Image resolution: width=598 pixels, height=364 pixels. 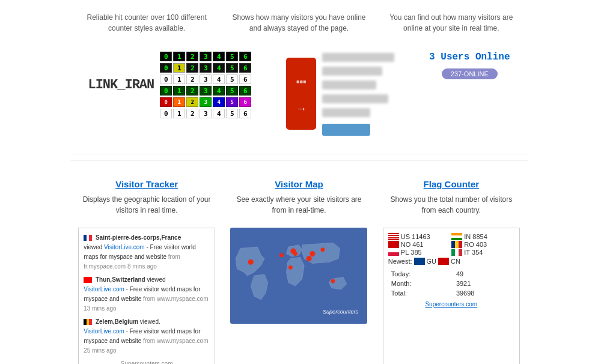 What do you see at coordinates (206, 85) in the screenshot?
I see `digit-display: 0 1 2 3 4 5 6 0 1 2 3 4 5 6` at bounding box center [206, 85].